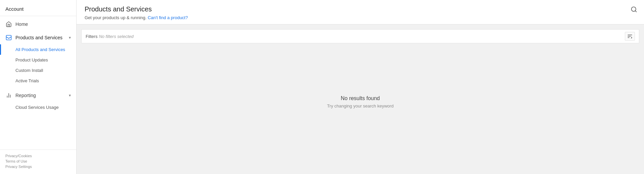 This screenshot has width=644, height=174. I want to click on custom-install-label: Custom Install, so click(29, 71).